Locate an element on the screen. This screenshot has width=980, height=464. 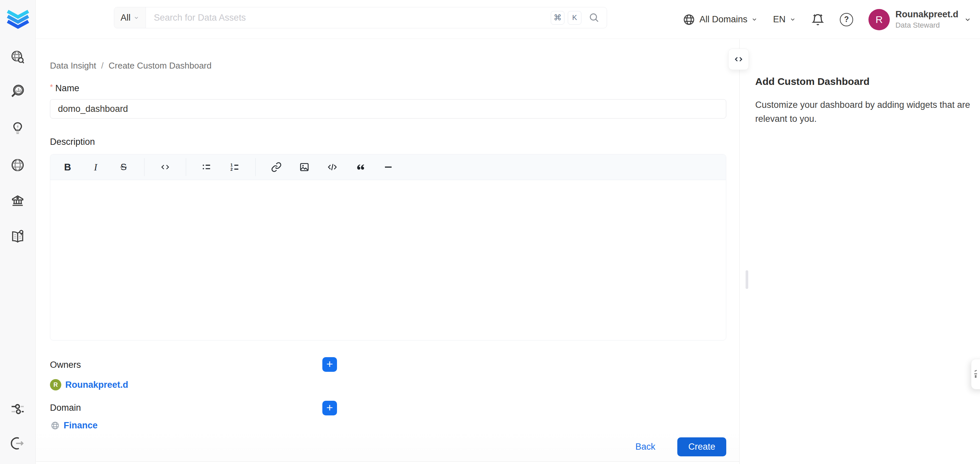
svg-text: 2 is located at coordinates (232, 170).